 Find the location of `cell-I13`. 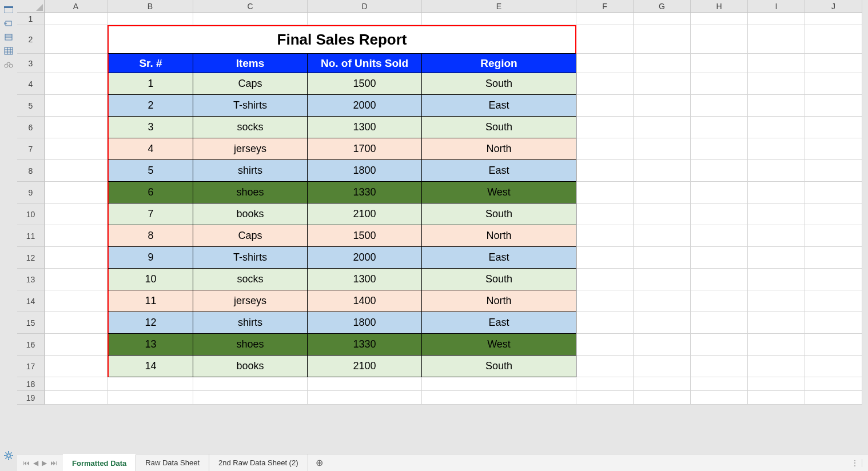

cell-I13 is located at coordinates (777, 280).